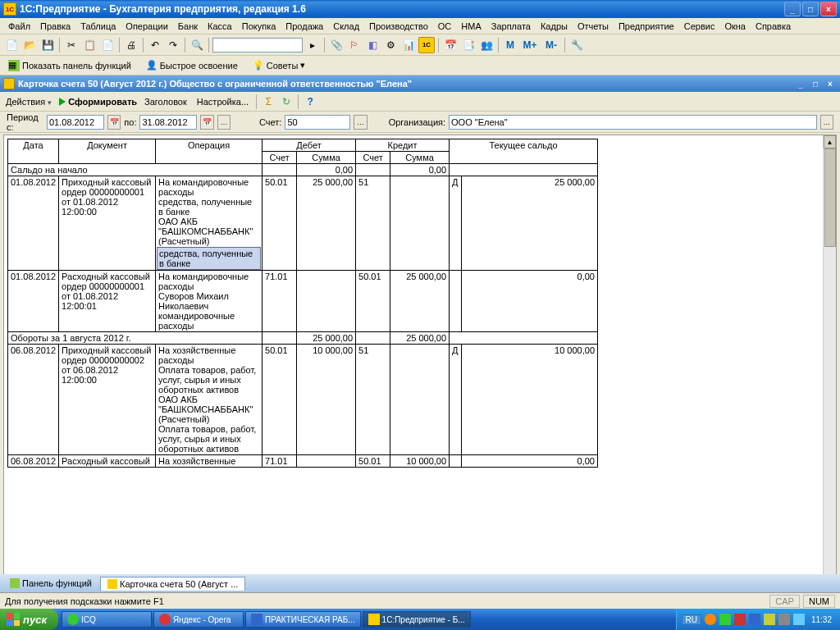 The height and width of the screenshot is (630, 840). I want to click on calendar-icon: 📅, so click(450, 45).